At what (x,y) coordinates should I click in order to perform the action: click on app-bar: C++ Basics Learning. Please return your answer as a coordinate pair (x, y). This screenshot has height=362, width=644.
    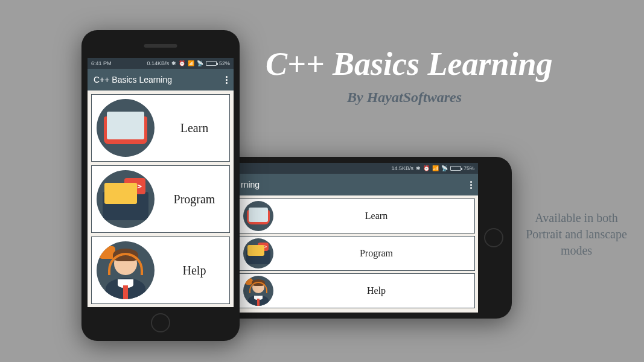
    Looking at the image, I should click on (161, 80).